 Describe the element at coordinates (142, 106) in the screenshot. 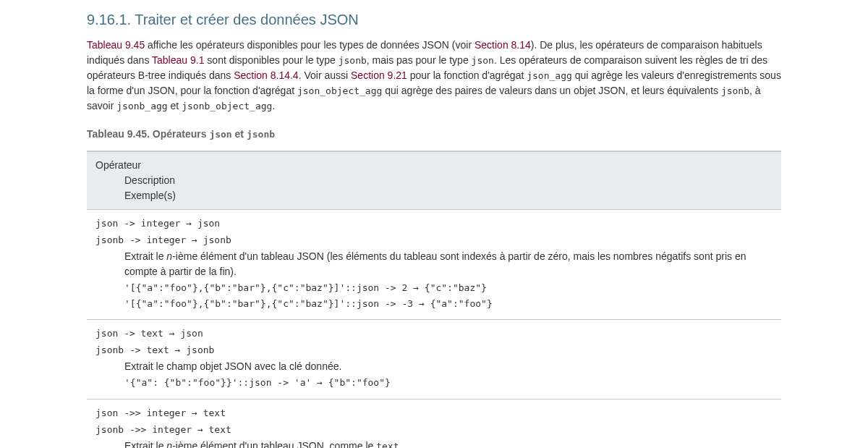

I see `code-jsonb-agg: jsonb_agg` at that location.